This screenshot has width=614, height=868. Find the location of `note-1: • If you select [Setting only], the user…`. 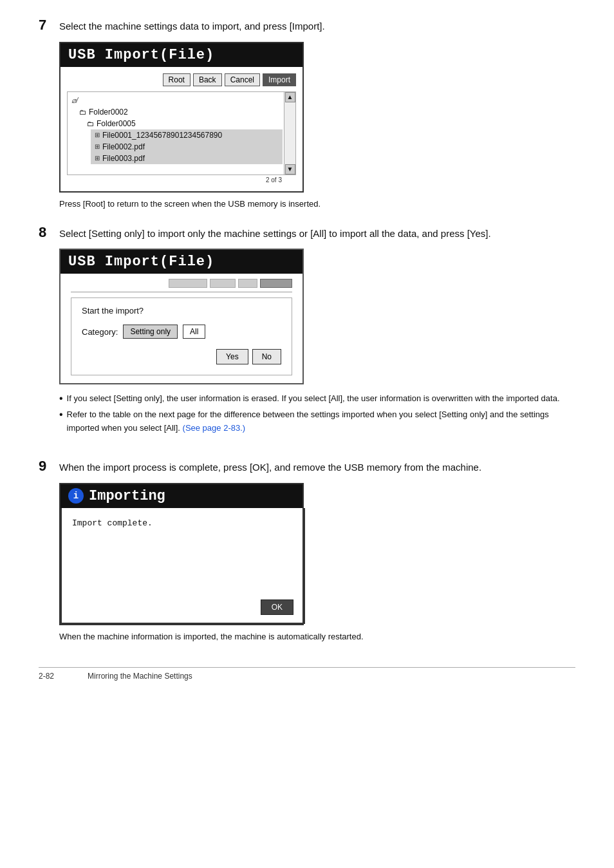

note-1: • If you select [Setting only], the user… is located at coordinates (317, 399).